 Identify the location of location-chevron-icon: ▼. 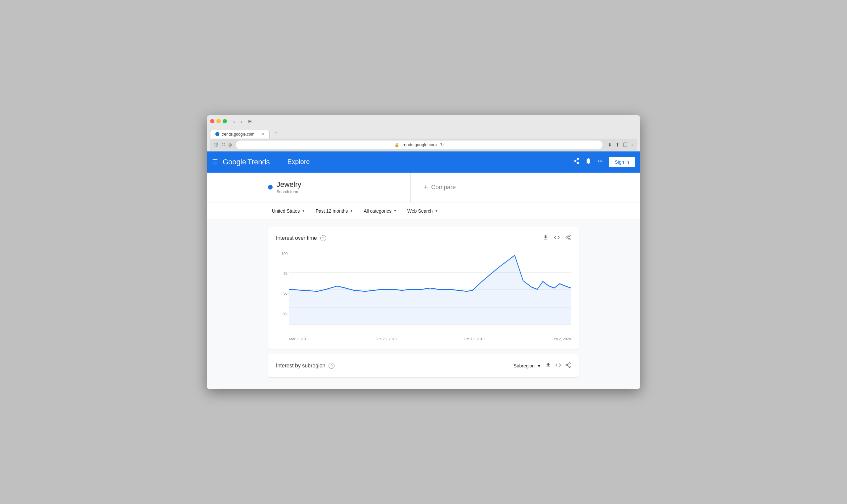
(303, 211).